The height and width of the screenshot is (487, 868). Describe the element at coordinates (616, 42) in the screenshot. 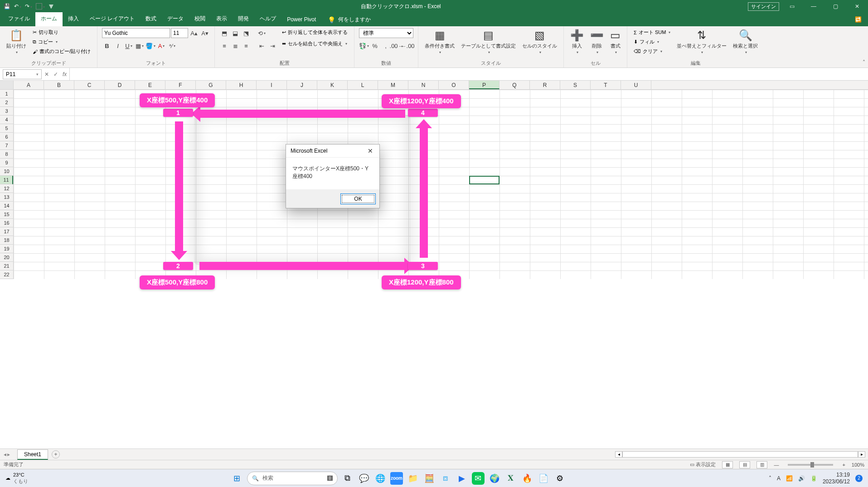

I see `format-cells-button: ▭書式▾` at that location.